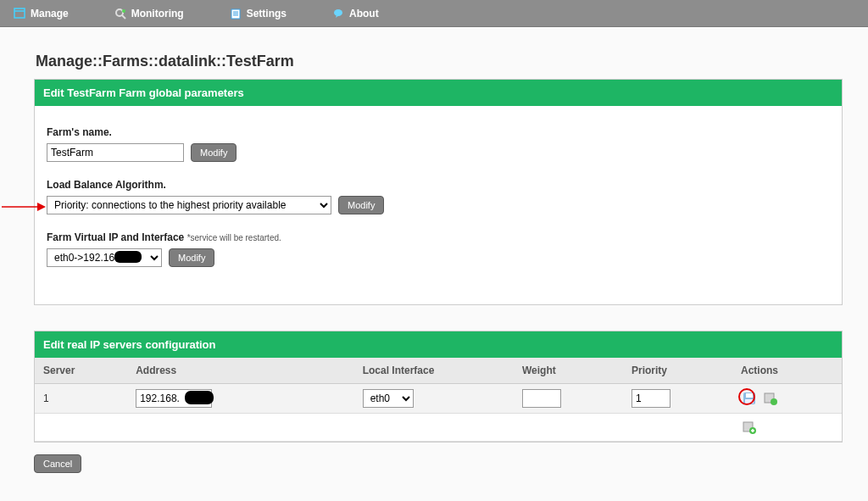  Describe the element at coordinates (438, 144) in the screenshot. I see `field-farm-name: Farm's name. Modify` at that location.